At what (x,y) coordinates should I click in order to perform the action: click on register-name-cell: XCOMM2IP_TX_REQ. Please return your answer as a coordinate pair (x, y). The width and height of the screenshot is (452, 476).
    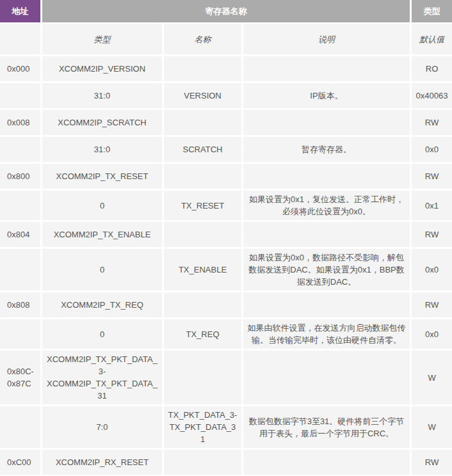
    Looking at the image, I should click on (102, 305).